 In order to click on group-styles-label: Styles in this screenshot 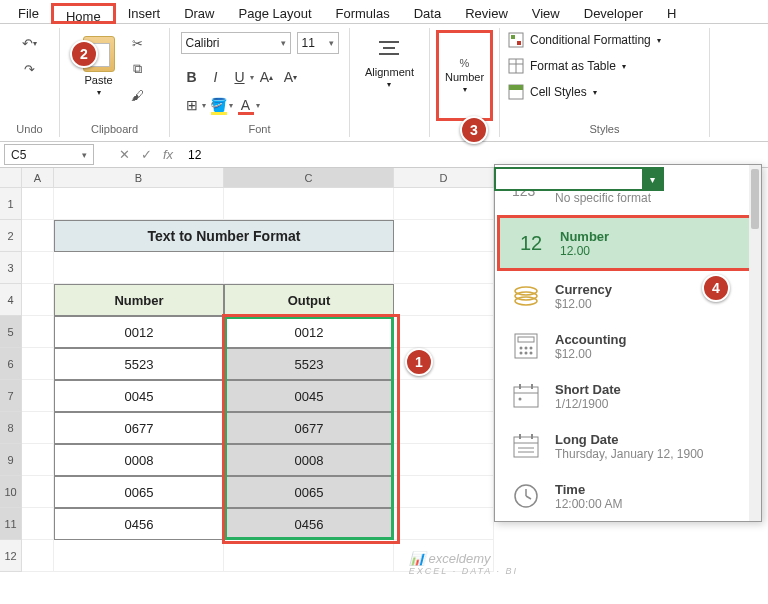, I will do `click(605, 129)`.